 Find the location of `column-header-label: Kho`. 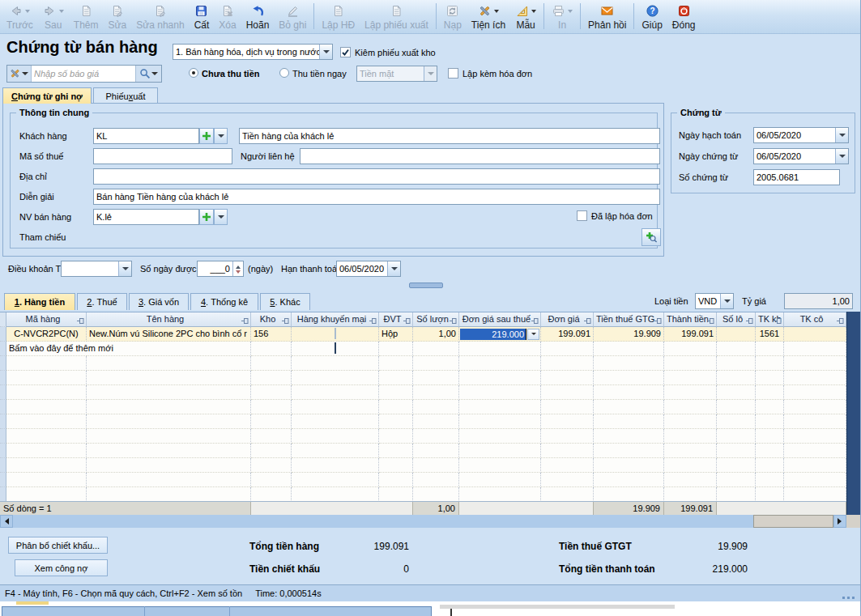

column-header-label: Kho is located at coordinates (268, 319).